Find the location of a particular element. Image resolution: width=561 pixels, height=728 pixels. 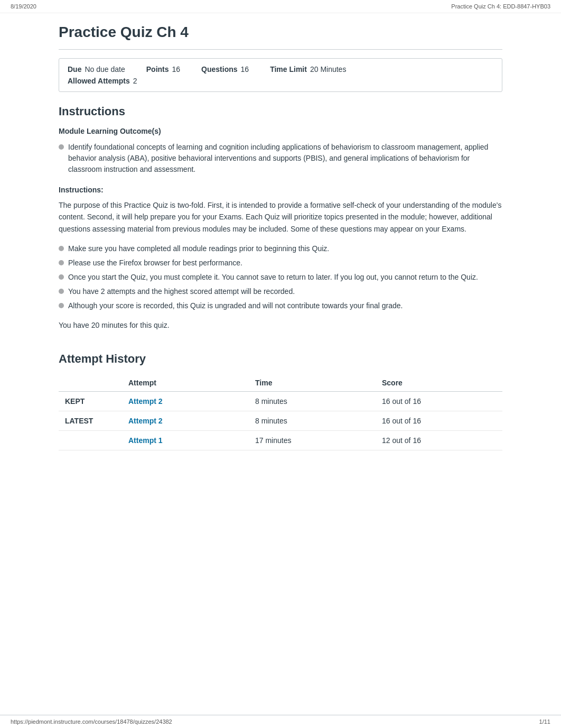

quiz-meta-row-1: Due No due date Points 16 Questions 16 T… is located at coordinates (280, 69).